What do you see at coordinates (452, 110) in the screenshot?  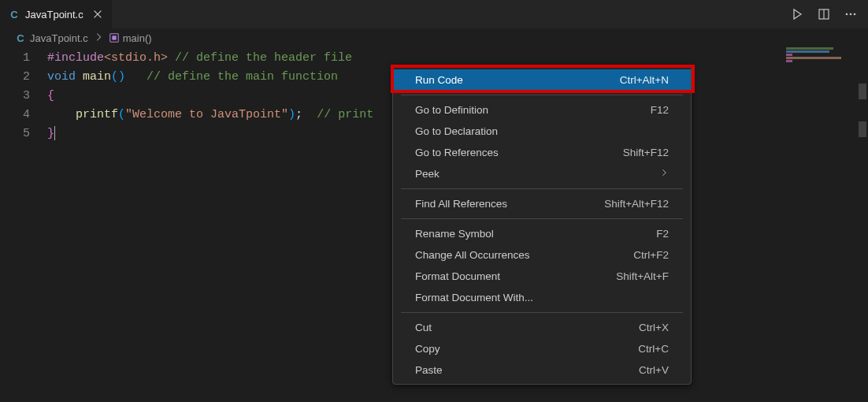 I see `menu-item-label: Go to Definition` at bounding box center [452, 110].